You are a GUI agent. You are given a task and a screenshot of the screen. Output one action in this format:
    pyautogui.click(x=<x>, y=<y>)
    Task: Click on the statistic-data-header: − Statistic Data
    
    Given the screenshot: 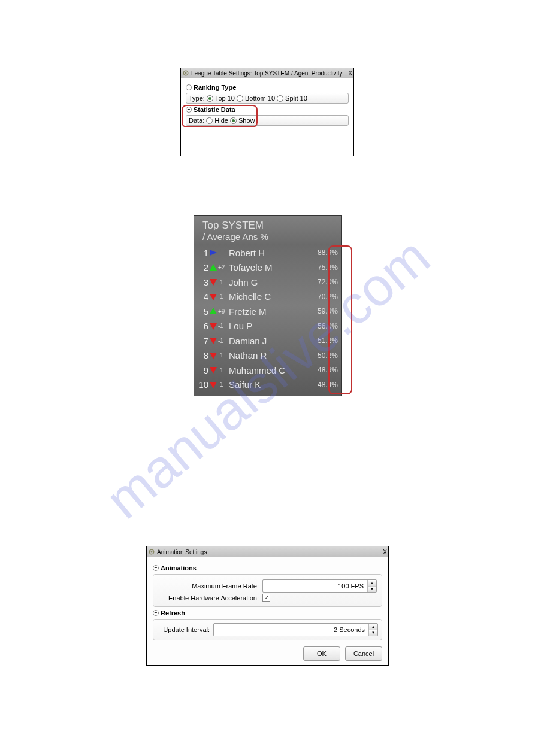 What is the action you would take?
    pyautogui.click(x=267, y=110)
    